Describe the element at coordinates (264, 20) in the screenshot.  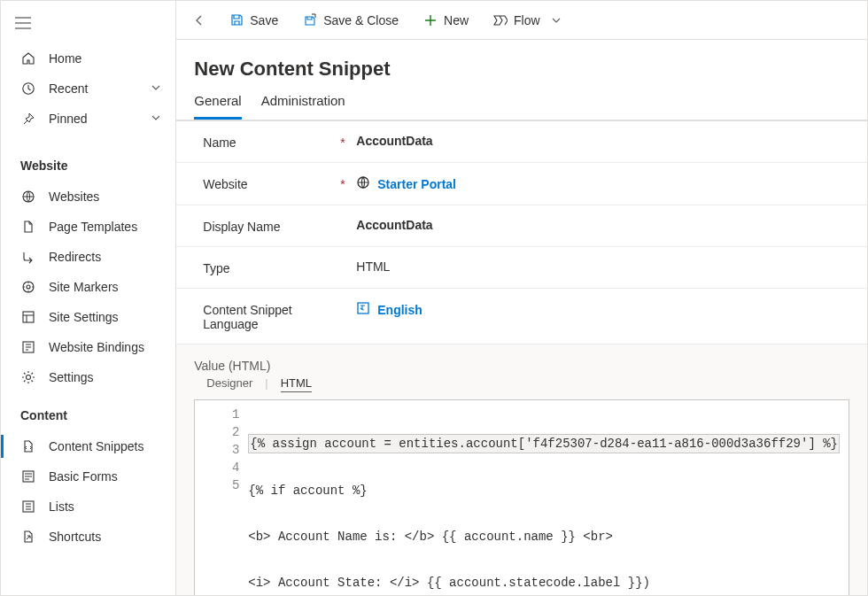
I see `cmd-label: Save` at that location.